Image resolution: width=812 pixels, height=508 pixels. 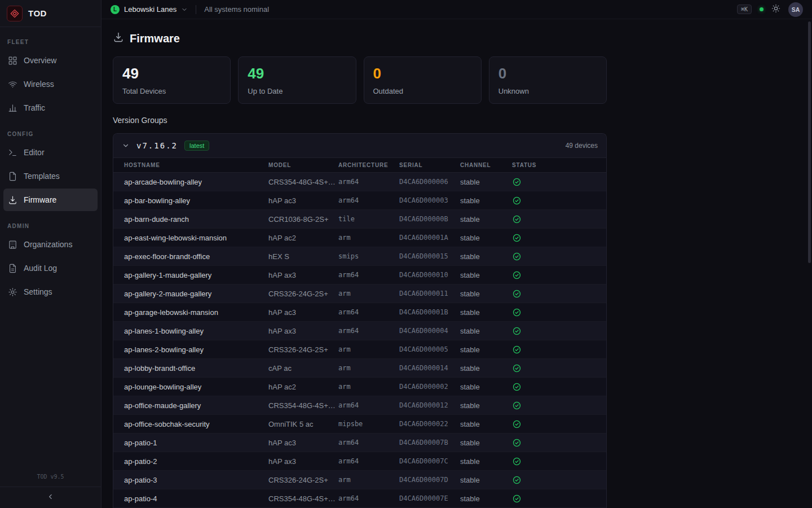 What do you see at coordinates (423, 91) in the screenshot?
I see `stat-label: Outdated` at bounding box center [423, 91].